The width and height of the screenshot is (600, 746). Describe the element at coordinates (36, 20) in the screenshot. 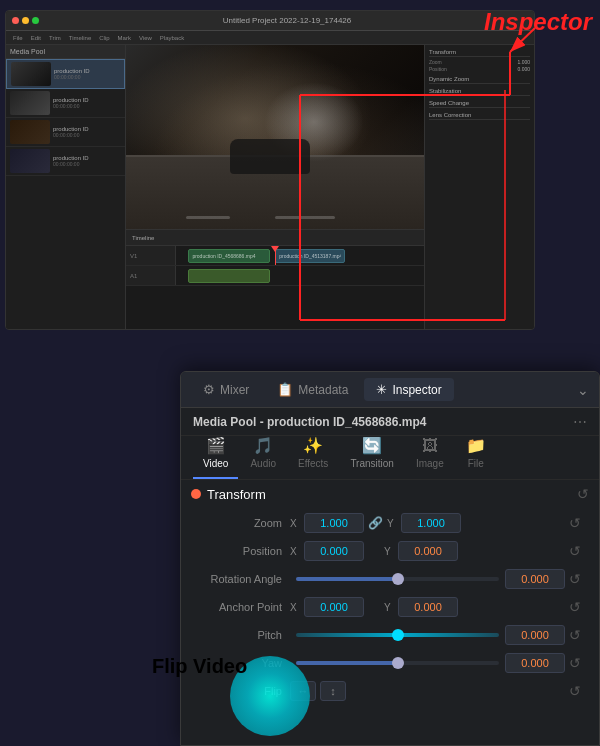

I see `maximize-dot` at that location.